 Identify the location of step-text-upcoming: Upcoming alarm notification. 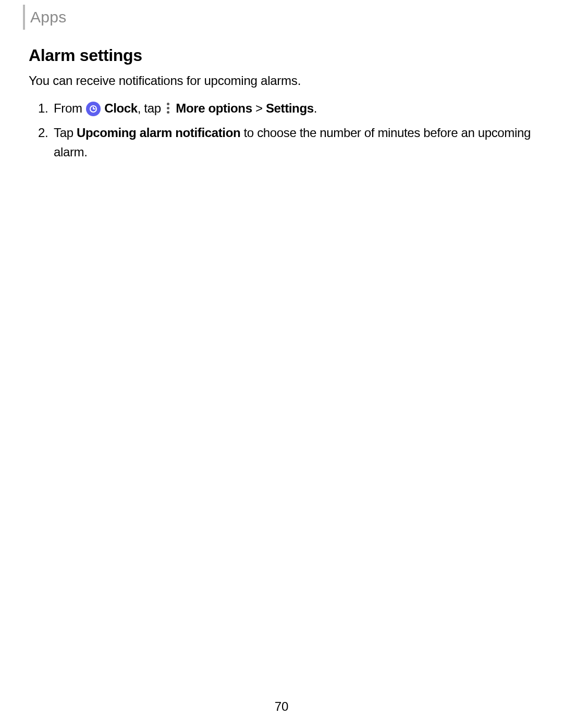
(158, 132).